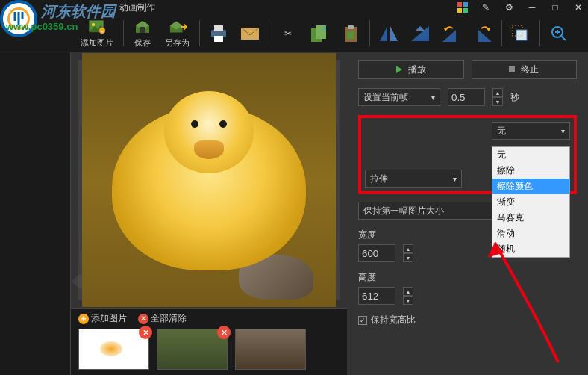 Image resolution: width=588 pixels, height=375 pixels. Describe the element at coordinates (250, 34) in the screenshot. I see `email-button` at that location.